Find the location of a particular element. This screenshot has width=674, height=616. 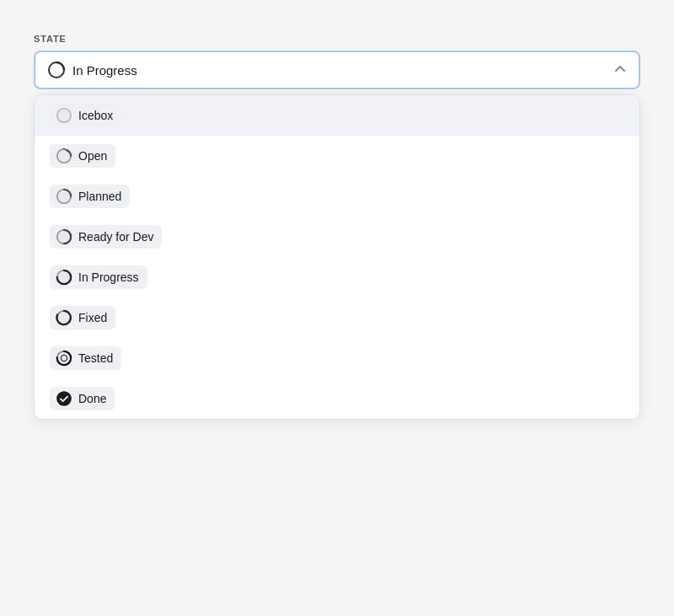

select-box-left: In Progress is located at coordinates (93, 70).